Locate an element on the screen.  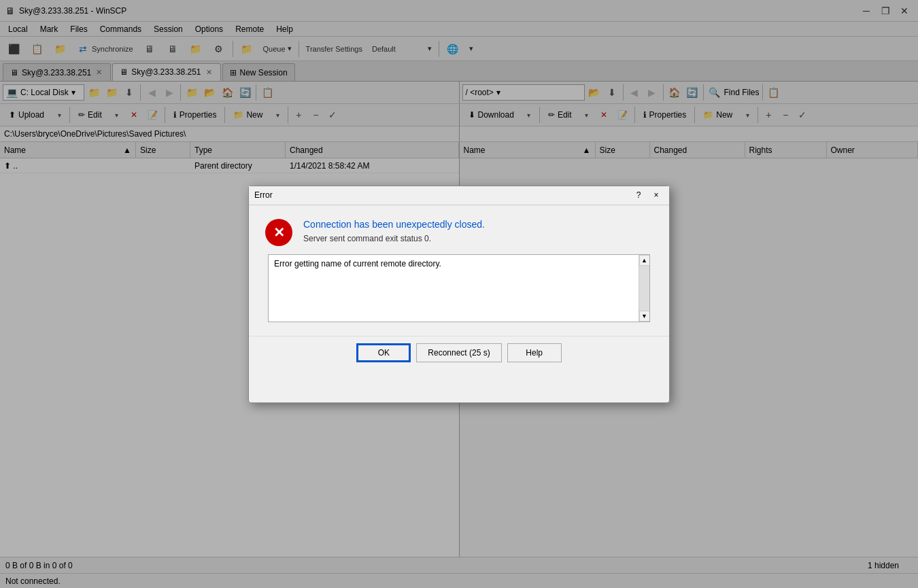
error-detail-content: Error getting name of current remote dir… is located at coordinates (459, 264).